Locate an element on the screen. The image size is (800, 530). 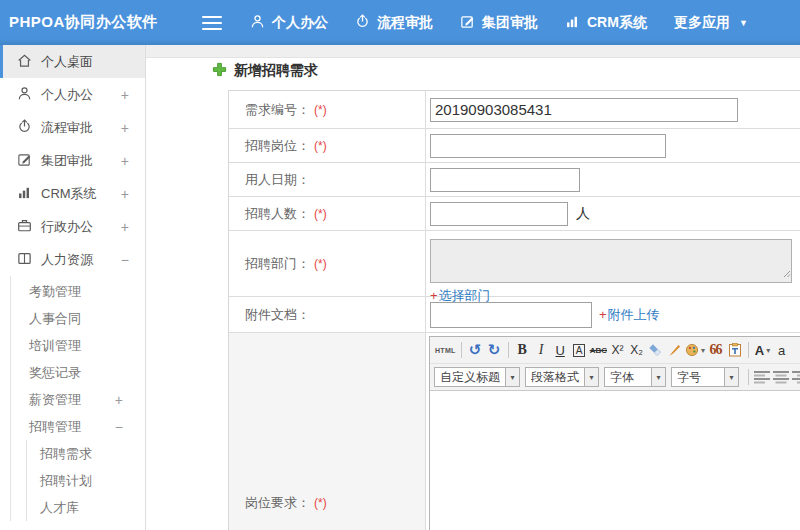
field-label: 招聘部门：(*) is located at coordinates (328, 264).